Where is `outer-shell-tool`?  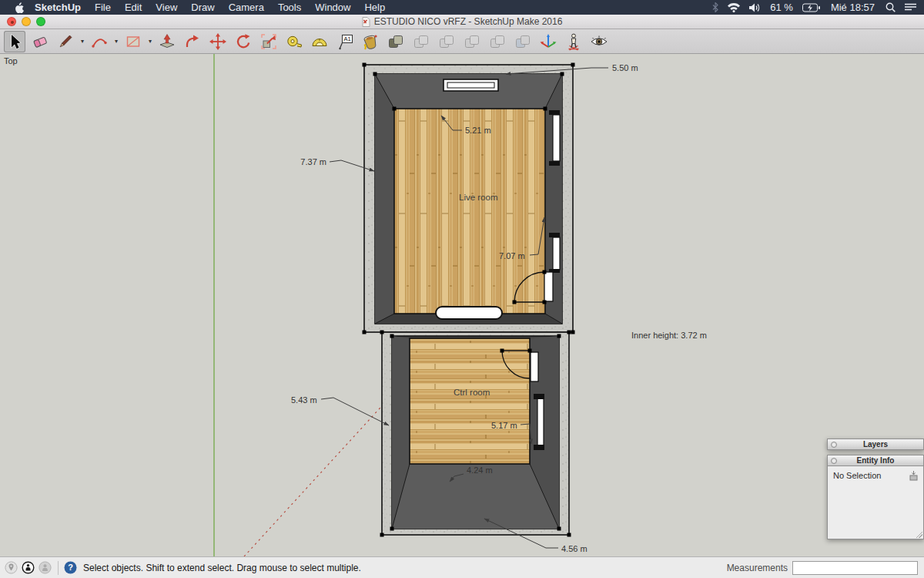
outer-shell-tool is located at coordinates (396, 42).